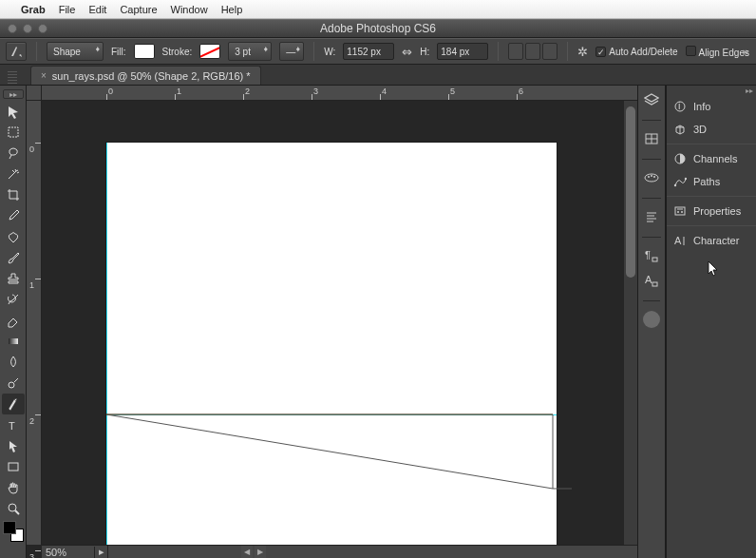 The image size is (756, 558). I want to click on paragraph-icon, so click(652, 217).